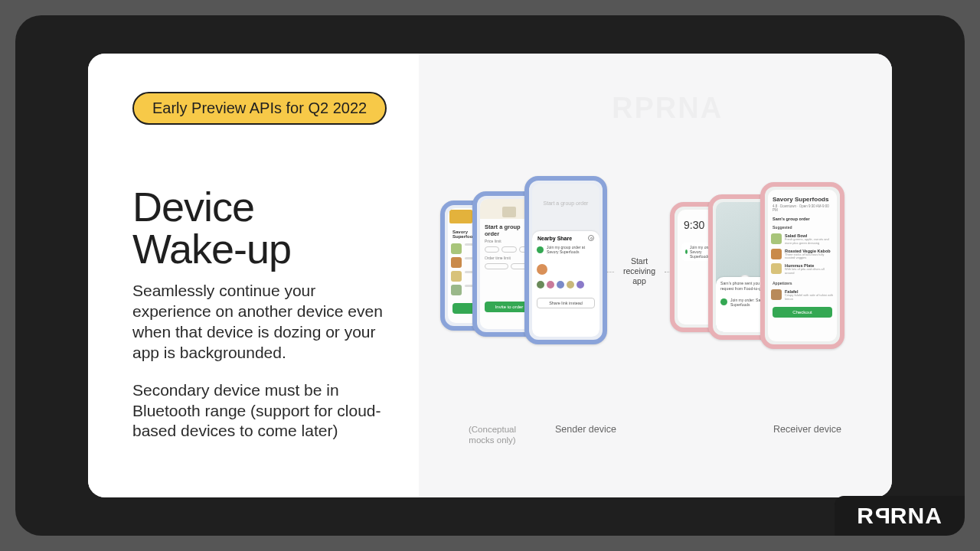  What do you see at coordinates (802, 240) in the screenshot?
I see `food-item: Salad BowlFresh greens, apple, carrots a…` at bounding box center [802, 240].